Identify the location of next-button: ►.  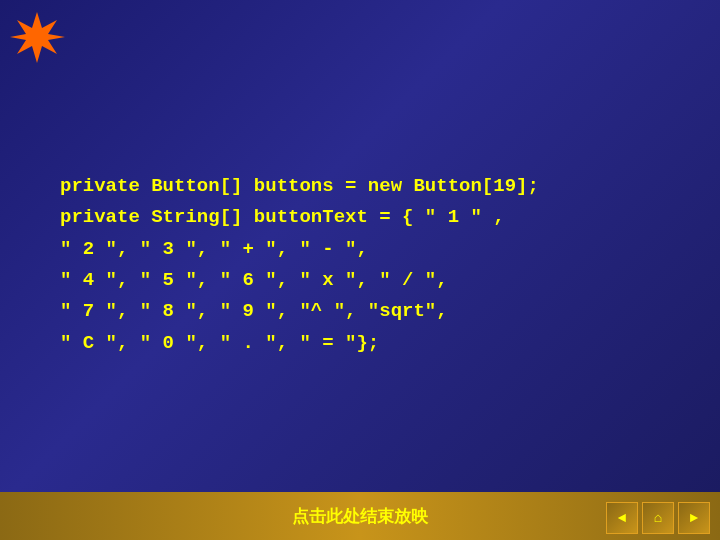
(694, 518).